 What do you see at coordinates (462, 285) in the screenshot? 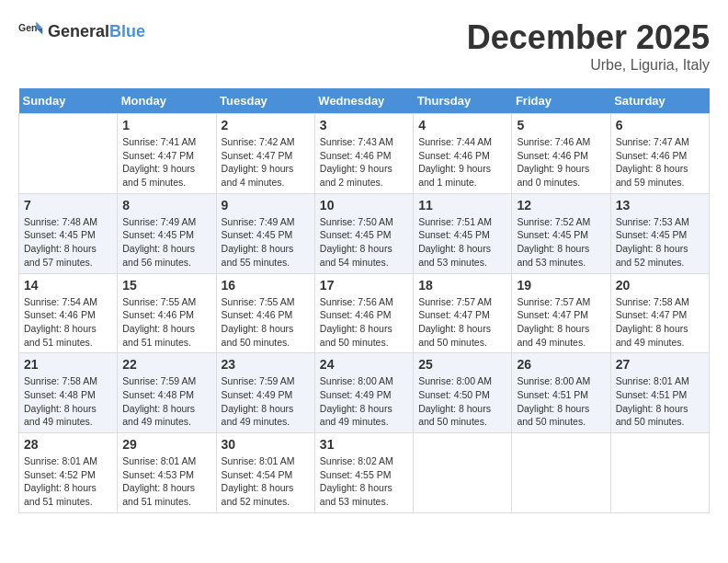
I see `day-number: 18` at bounding box center [462, 285].